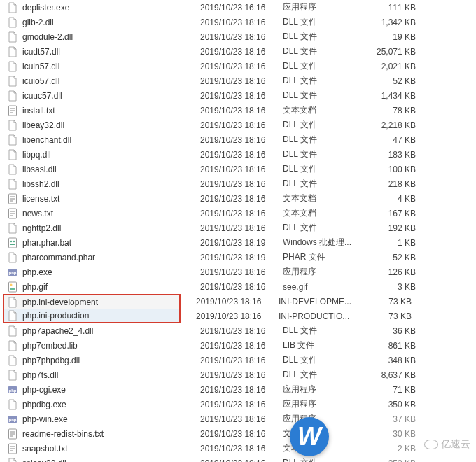 Image resolution: width=476 pixels, height=462 pixels. What do you see at coordinates (13, 287) in the screenshot?
I see `gif-file-icon` at bounding box center [13, 287].